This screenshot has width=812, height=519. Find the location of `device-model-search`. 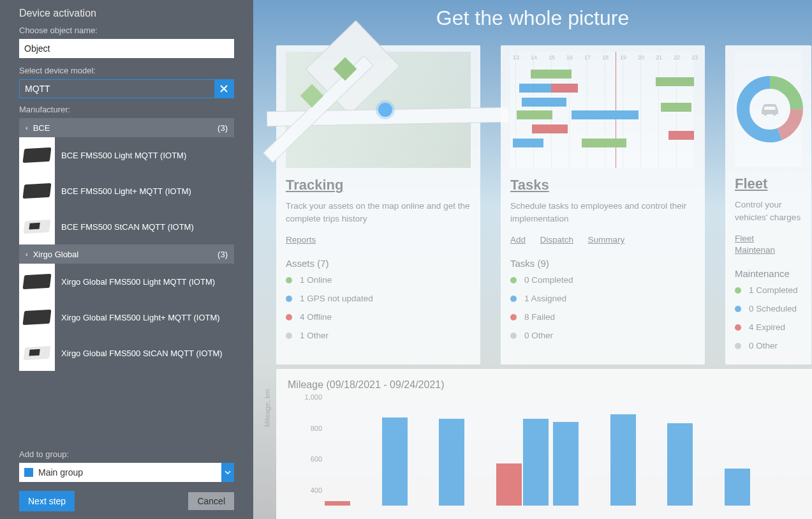

device-model-search is located at coordinates (126, 89).